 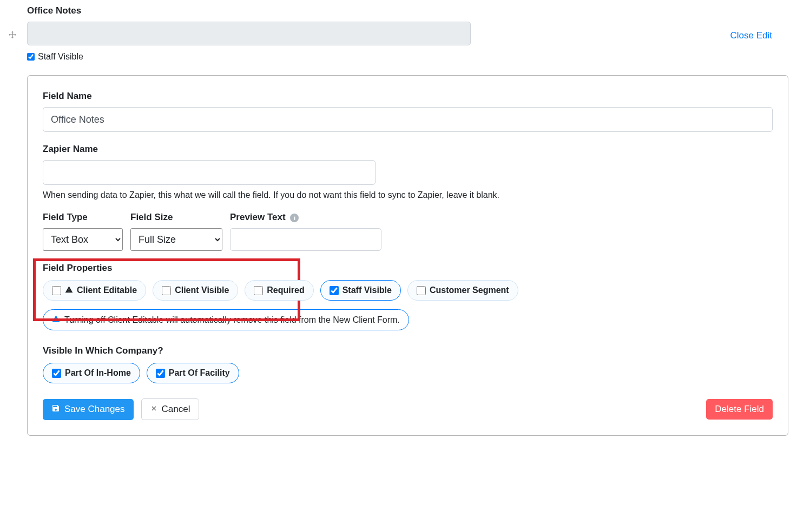 I want to click on facility-checkbox, so click(x=160, y=373).